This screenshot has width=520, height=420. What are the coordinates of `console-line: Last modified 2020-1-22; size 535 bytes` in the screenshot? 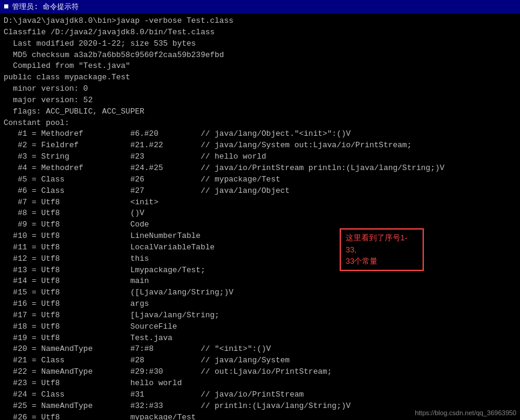 It's located at (260, 44).